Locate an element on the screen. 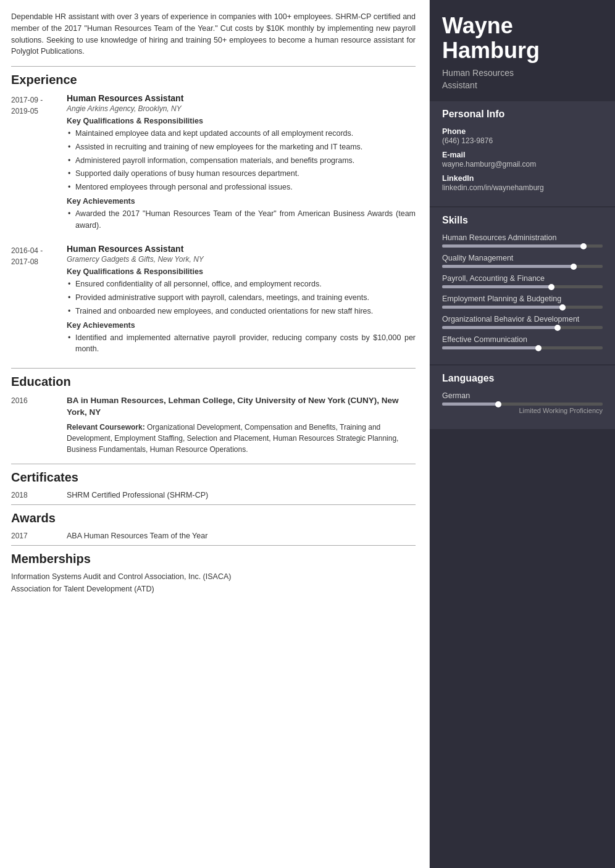 The width and height of the screenshot is (615, 868). exp-dates-0: 2017-09 - 2019-05 is located at coordinates (39, 163).